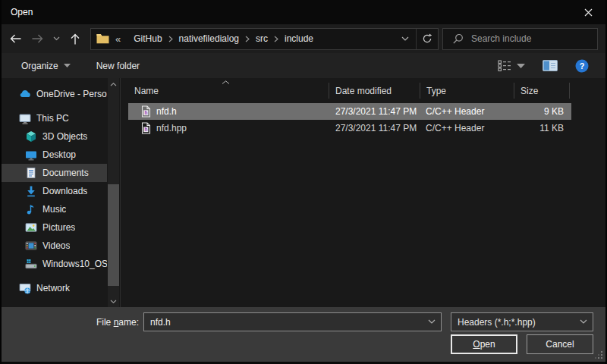 Image resolution: width=607 pixels, height=364 pixels. I want to click on sidebar-item-desktop: Desktop, so click(55, 155).